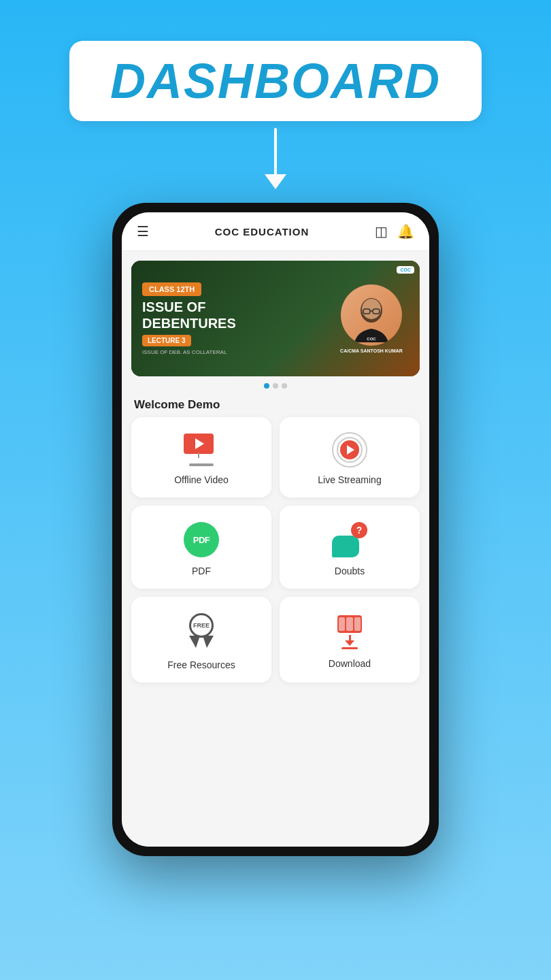  Describe the element at coordinates (371, 318) in the screenshot. I see `instructor-svg: COC` at that location.